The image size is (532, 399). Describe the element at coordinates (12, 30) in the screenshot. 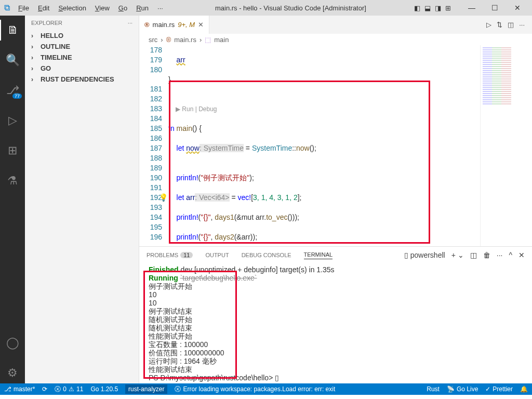

I see `explorer-activity: 🗎` at that location.